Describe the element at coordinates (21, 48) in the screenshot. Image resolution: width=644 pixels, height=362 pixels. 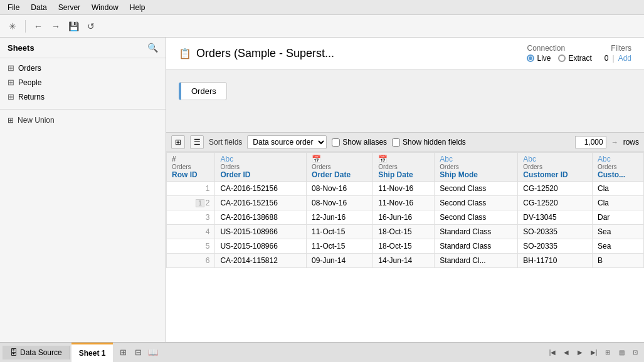
I see `sheets-label: Sheets` at that location.